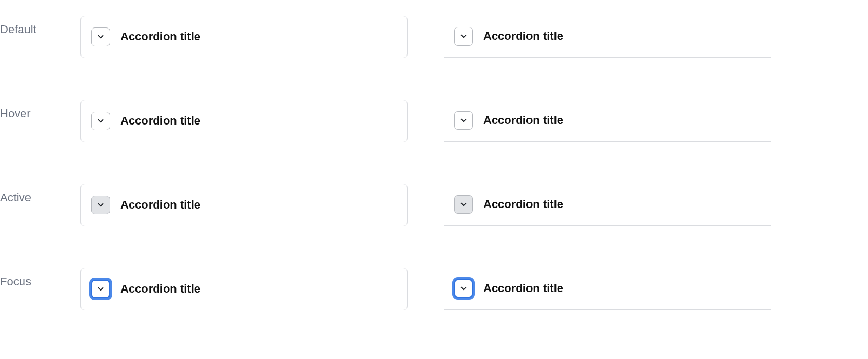  What do you see at coordinates (607, 36) in the screenshot?
I see `accordion-flush-default: Accordion title` at bounding box center [607, 36].